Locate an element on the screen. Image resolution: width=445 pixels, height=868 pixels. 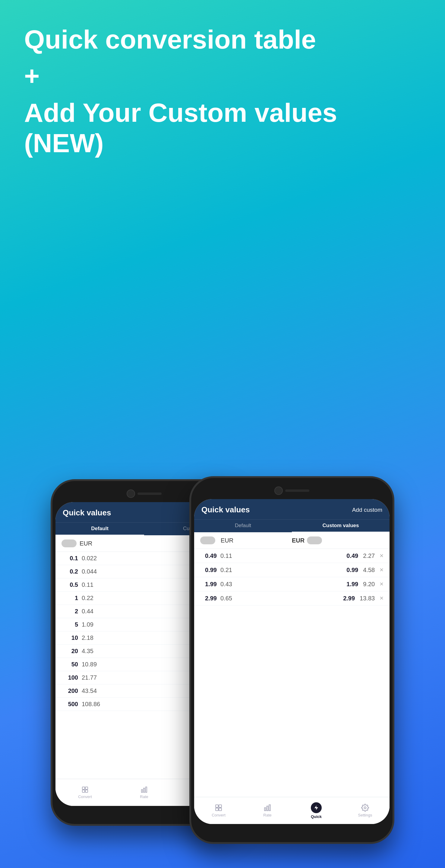
two-col-row-1: 0.49 0.11 0.49 2.27 × is located at coordinates (292, 556).